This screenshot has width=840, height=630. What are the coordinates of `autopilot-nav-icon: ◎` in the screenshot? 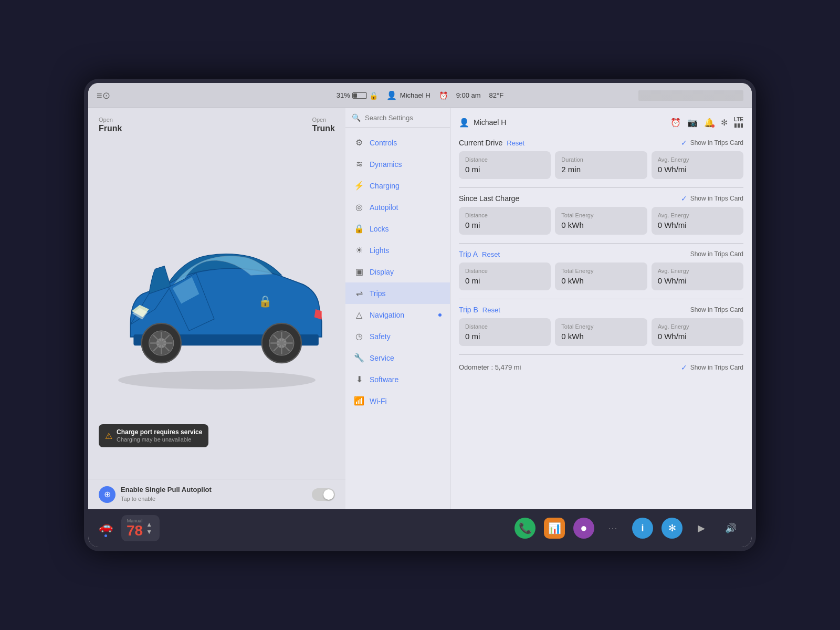 It's located at (359, 207).